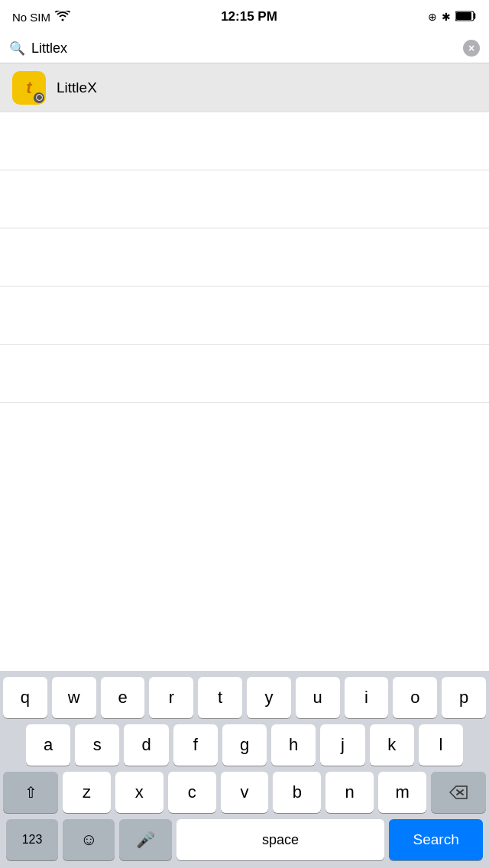 Image resolution: width=489 pixels, height=868 pixels. I want to click on key-f: f, so click(196, 745).